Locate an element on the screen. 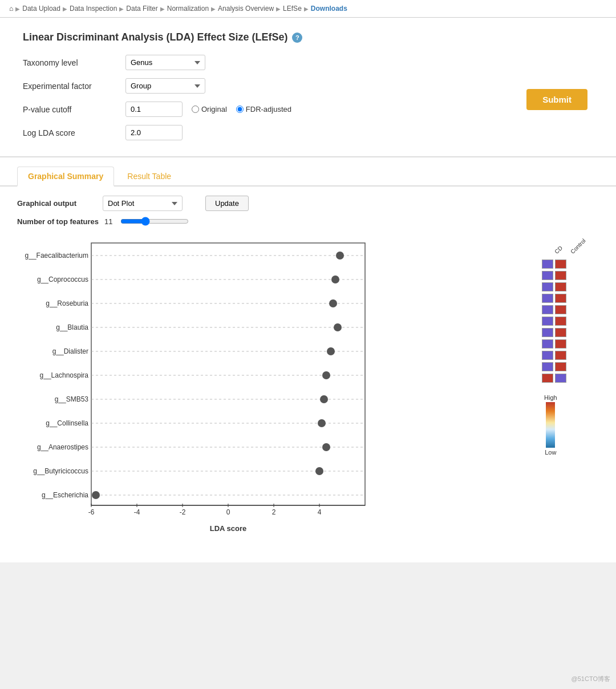 This screenshot has height=689, width=616. svg-text: g__Faecalibacterium is located at coordinates (57, 256).